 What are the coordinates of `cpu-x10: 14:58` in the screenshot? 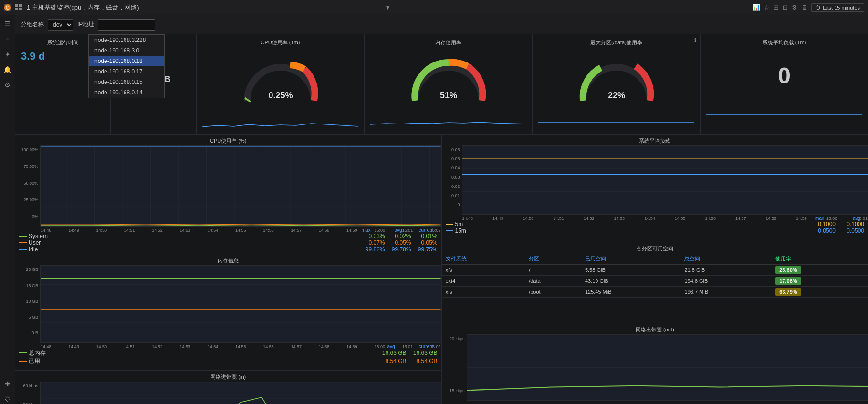 It's located at (324, 230).